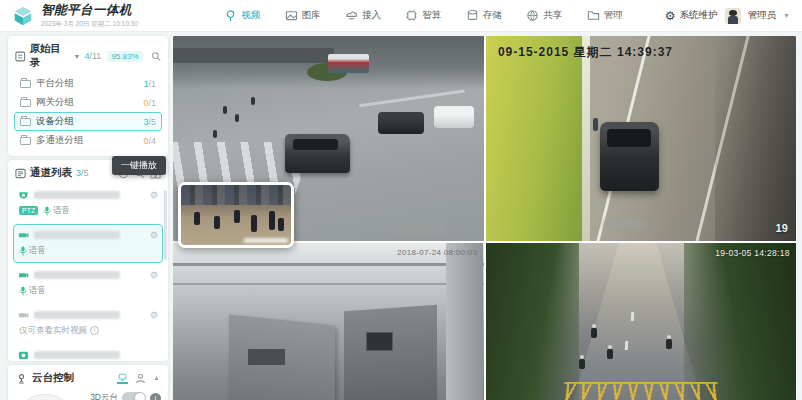  I want to click on access-nav-icon, so click(352, 16).